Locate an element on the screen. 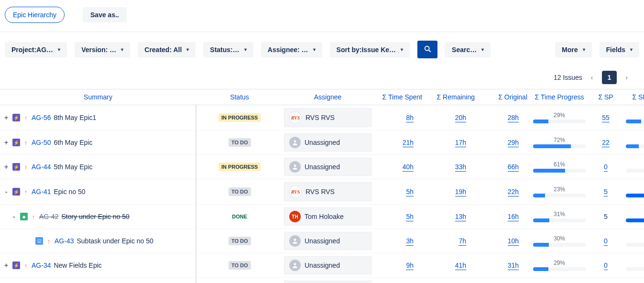  filter-project-label: Project:AG… is located at coordinates (33, 50).